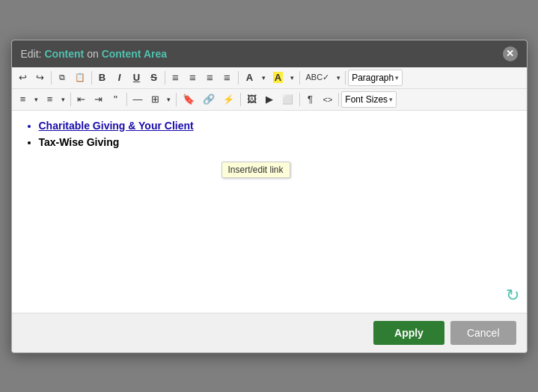  I want to click on align-right-button: ≡, so click(210, 78).